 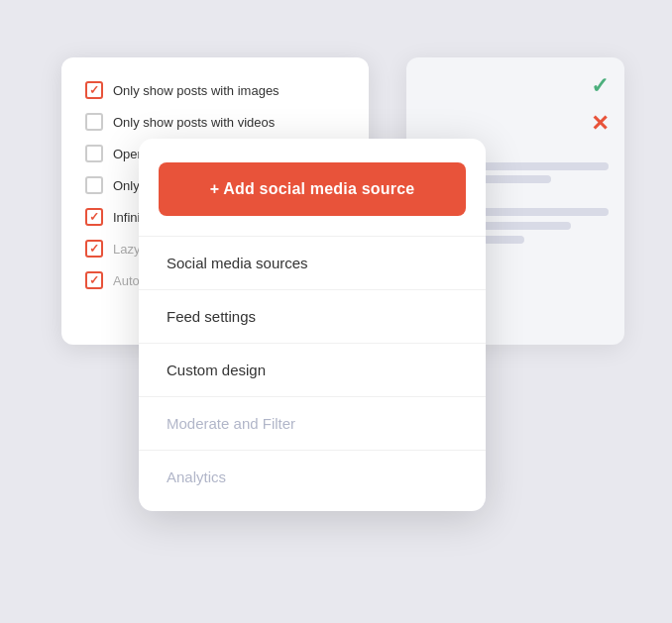 I want to click on checkbox-cb7, so click(x=94, y=280).